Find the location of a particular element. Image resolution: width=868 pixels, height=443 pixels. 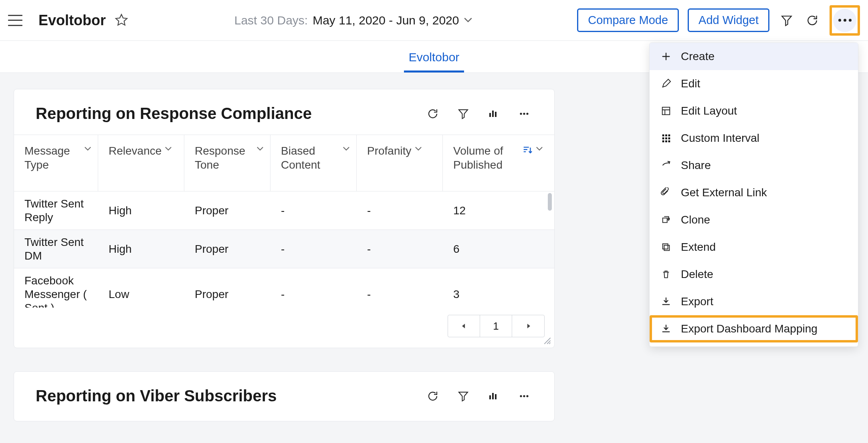

col-relevance: Relevance is located at coordinates (141, 163).